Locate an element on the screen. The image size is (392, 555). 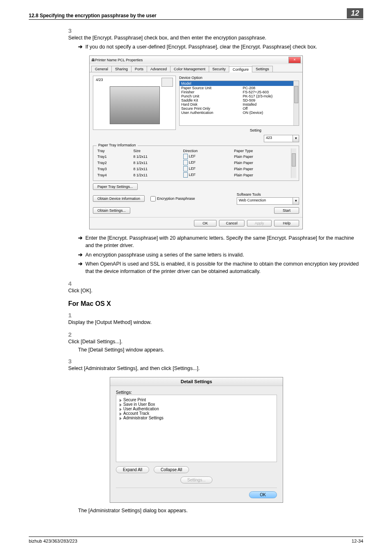
paper-icon is located at coordinates (167, 82).